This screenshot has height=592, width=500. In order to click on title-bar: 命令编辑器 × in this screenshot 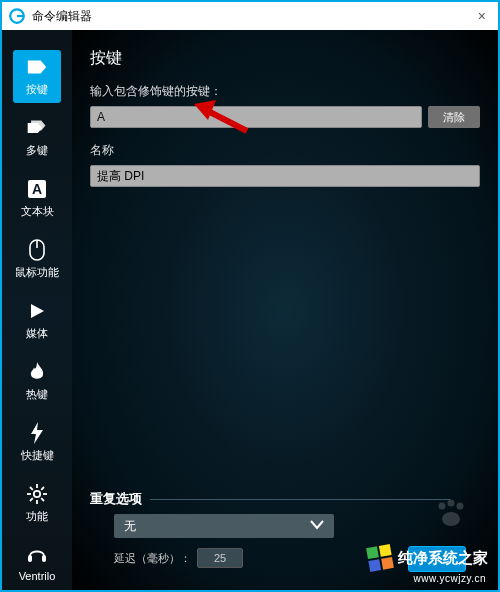, I will do `click(250, 16)`.